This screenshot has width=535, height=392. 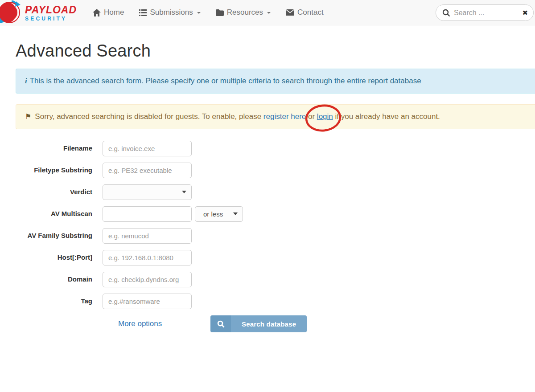 I want to click on av-multiscan-comparator-value: or less, so click(x=213, y=214).